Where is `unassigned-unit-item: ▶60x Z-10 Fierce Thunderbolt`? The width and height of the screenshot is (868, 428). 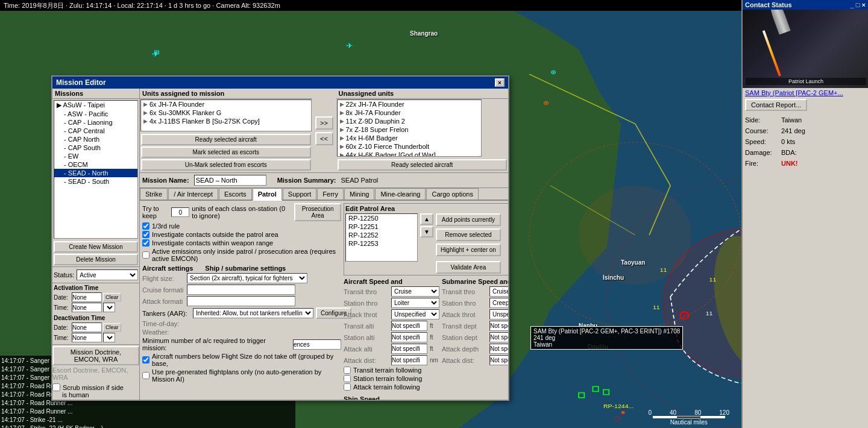 unassigned-unit-item: ▶60x Z-10 Fierce Thunderbolt is located at coordinates (409, 146).